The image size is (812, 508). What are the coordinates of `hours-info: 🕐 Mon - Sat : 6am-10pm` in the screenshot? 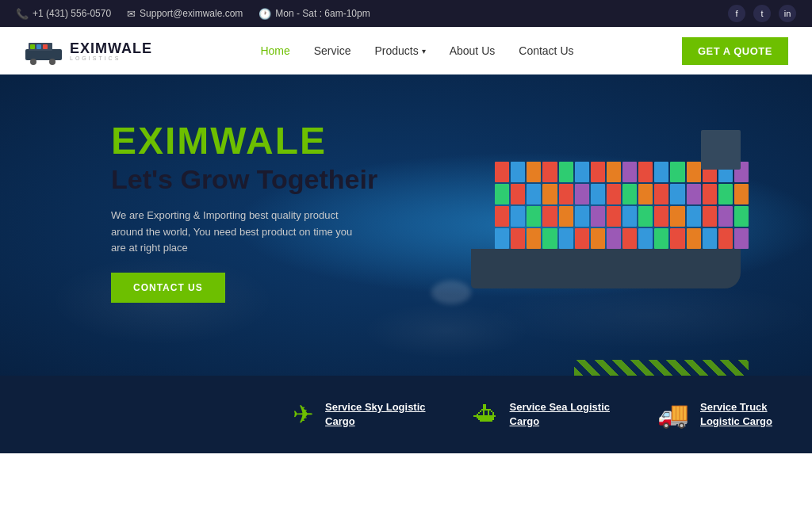 It's located at (314, 14).